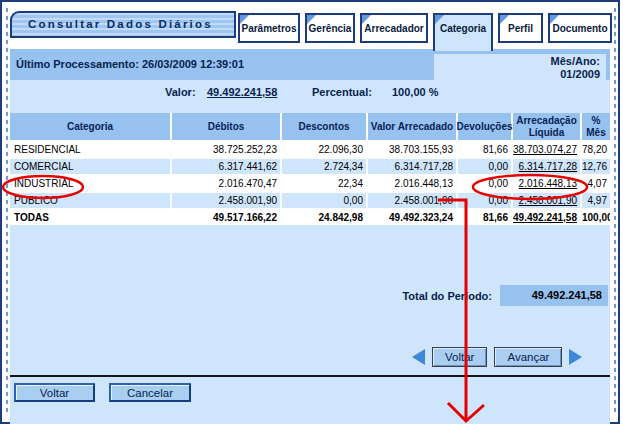  I want to click on link-arrecadacao-liquida: 49.492.241,58, so click(546, 218).